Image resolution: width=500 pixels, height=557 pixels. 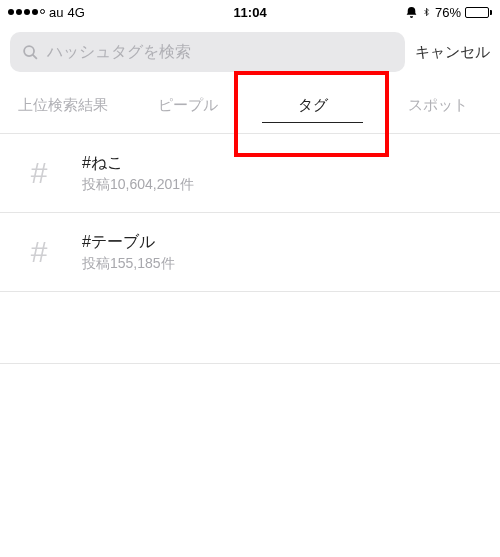 I want to click on search-placeholder: ハッシュタグを検索, so click(x=119, y=52).